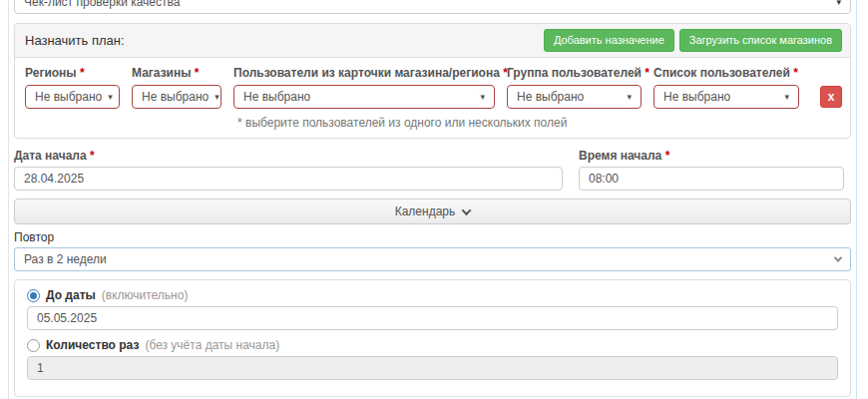  What do you see at coordinates (177, 88) in the screenshot?
I see `field-stores: Магазины * Не выбрано ▾` at bounding box center [177, 88].